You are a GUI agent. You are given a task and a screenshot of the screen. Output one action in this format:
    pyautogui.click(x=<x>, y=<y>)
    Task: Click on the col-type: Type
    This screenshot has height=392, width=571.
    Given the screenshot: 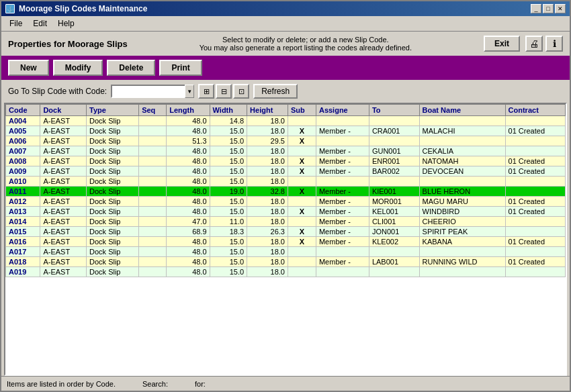 What is the action you would take?
    pyautogui.click(x=113, y=110)
    